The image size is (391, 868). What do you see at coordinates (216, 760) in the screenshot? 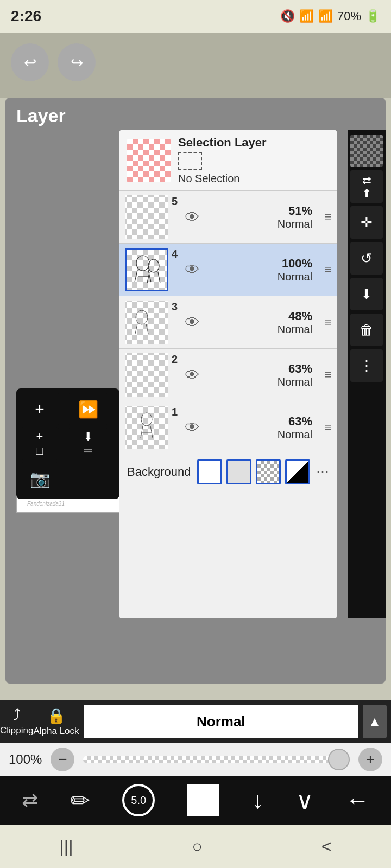
I see `opacity-slider` at bounding box center [216, 760].